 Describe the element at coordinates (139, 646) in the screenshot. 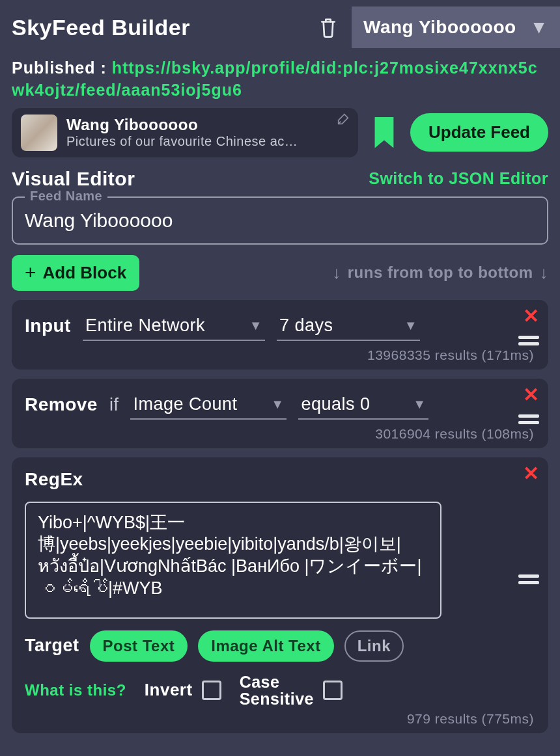

I see `target-post-text-chip: Post Text` at that location.